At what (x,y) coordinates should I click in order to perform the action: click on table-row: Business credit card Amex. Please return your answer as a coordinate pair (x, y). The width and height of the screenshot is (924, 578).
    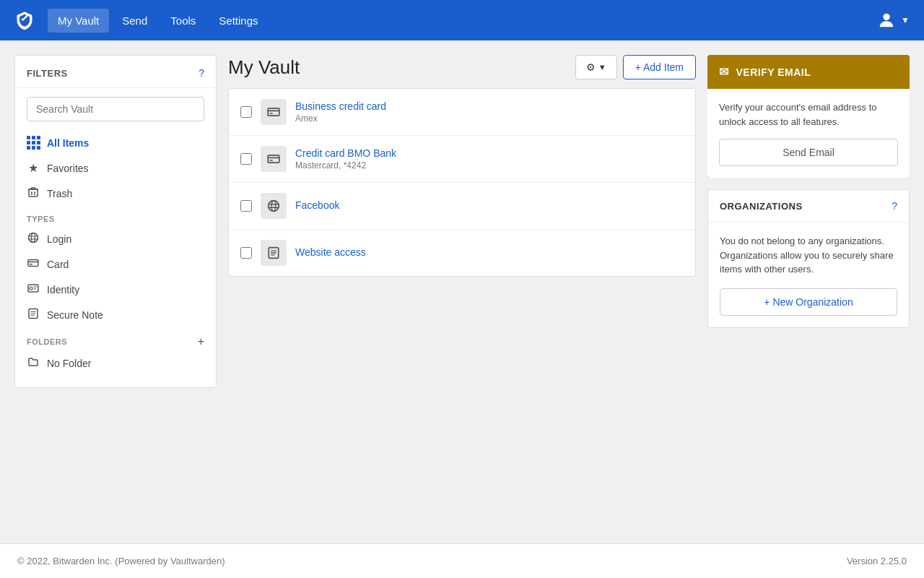
    Looking at the image, I should click on (462, 113).